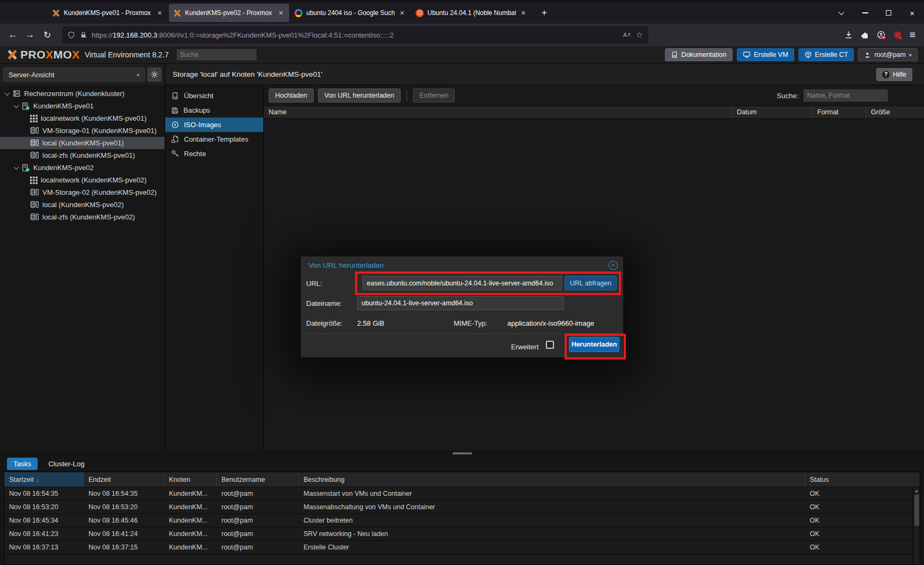 The width and height of the screenshot is (924, 565). I want to click on bookmark-star-icon: ☆, so click(639, 35).